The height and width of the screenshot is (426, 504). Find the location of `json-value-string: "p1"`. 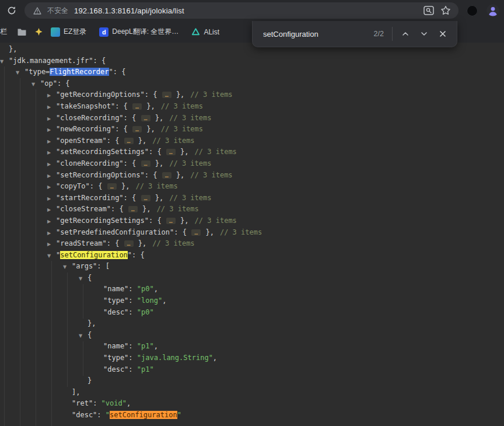

json-value-string: "p1" is located at coordinates (146, 346).